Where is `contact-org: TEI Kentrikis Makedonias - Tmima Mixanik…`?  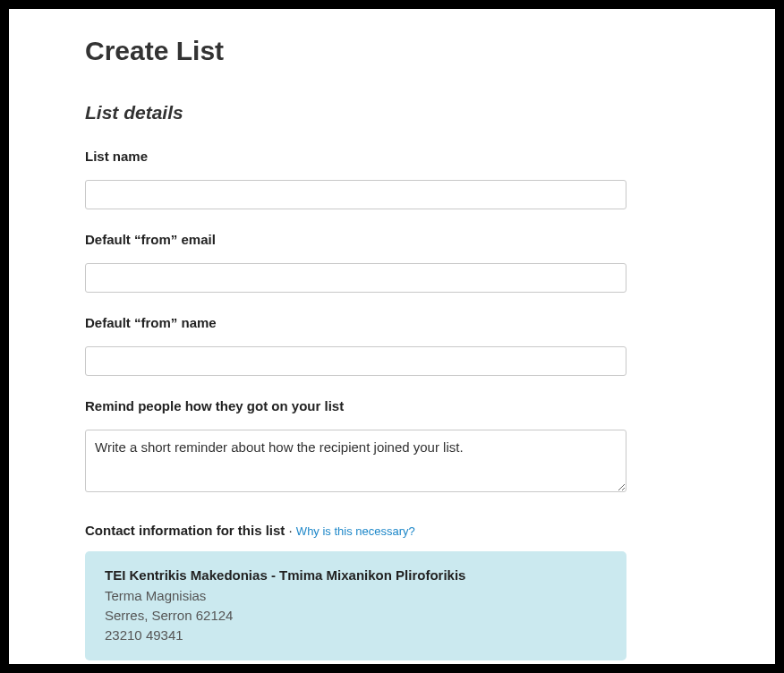 contact-org: TEI Kentrikis Makedonias - Tmima Mixanik… is located at coordinates (356, 575).